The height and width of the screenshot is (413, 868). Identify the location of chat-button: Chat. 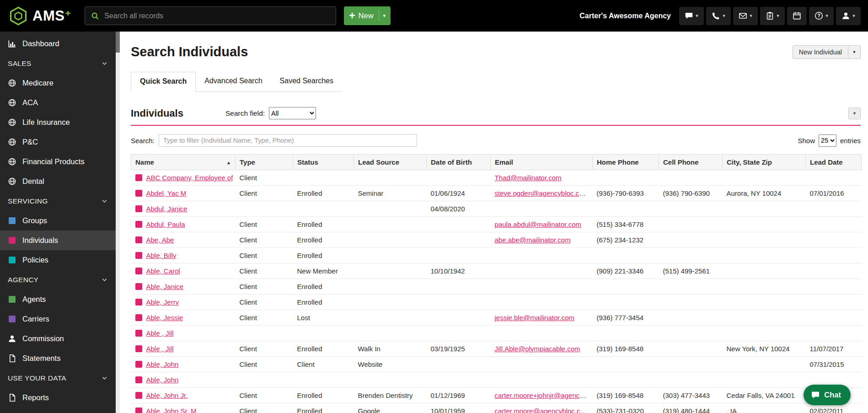
(827, 395).